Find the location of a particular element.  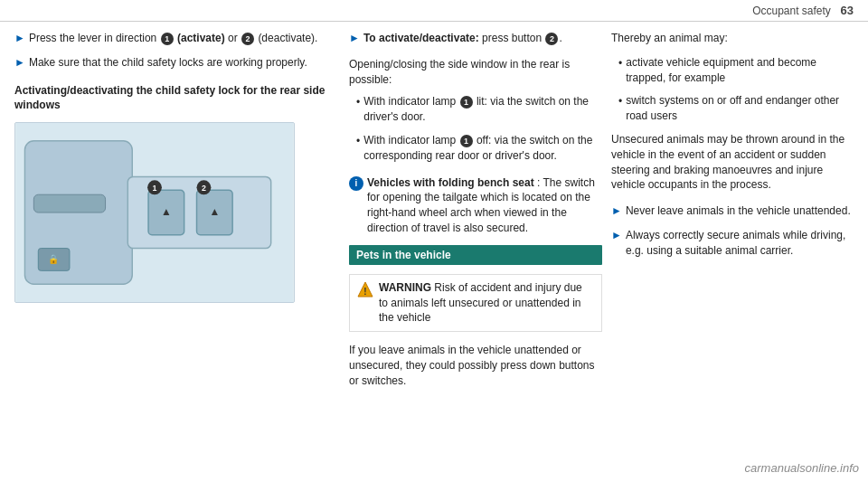

bullet-text-2: Make sure that the child safety locks ar… is located at coordinates (168, 63).